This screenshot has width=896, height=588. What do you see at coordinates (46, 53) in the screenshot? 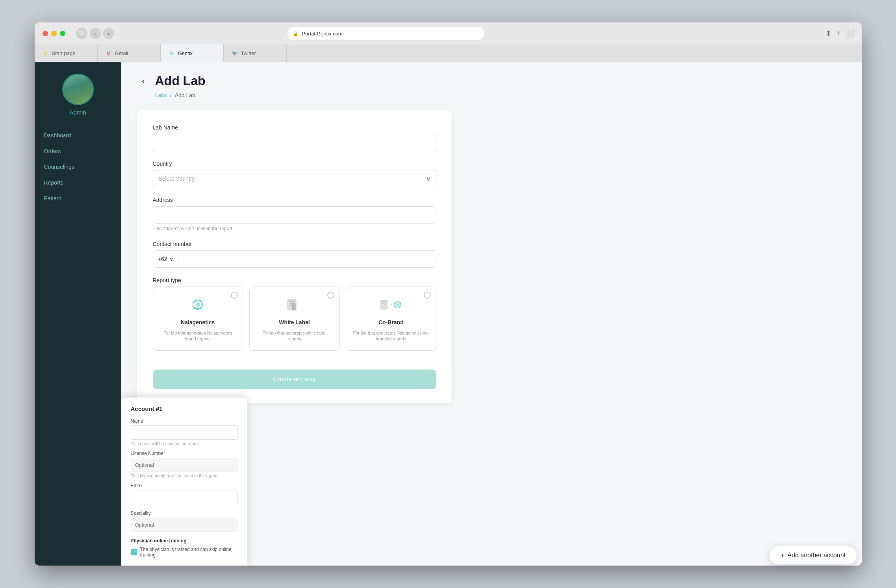
I see `start-favicon: ⚡` at bounding box center [46, 53].